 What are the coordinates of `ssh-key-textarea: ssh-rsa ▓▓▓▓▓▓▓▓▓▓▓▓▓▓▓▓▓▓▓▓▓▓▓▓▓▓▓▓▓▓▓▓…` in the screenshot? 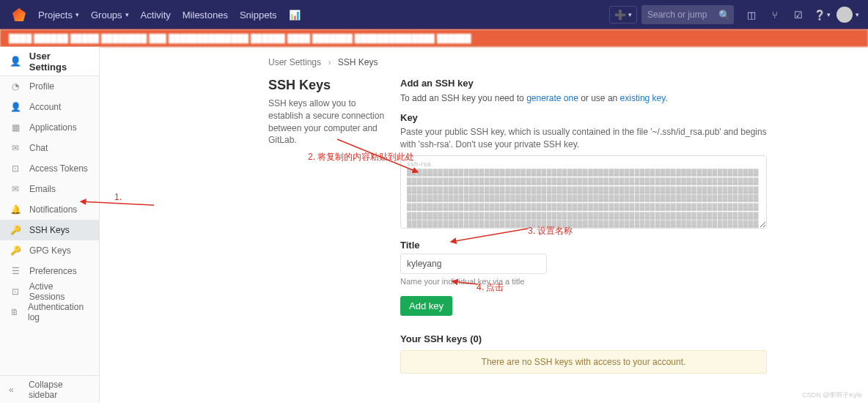 It's located at (584, 192).